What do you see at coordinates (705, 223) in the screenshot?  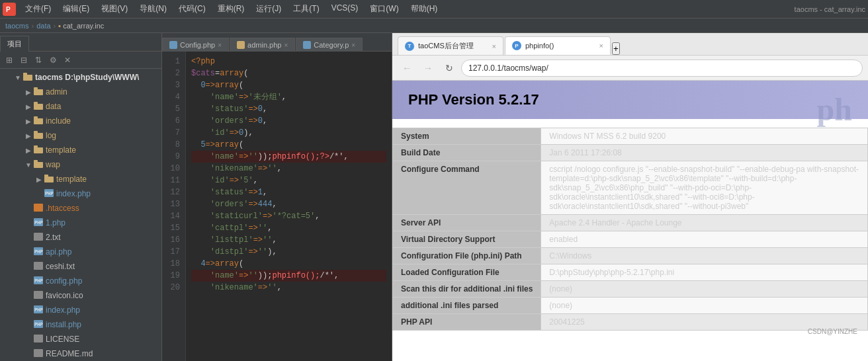 I see `phpinfo-value: Apache 2.4 Handler - Apache Lounge` at bounding box center [705, 223].